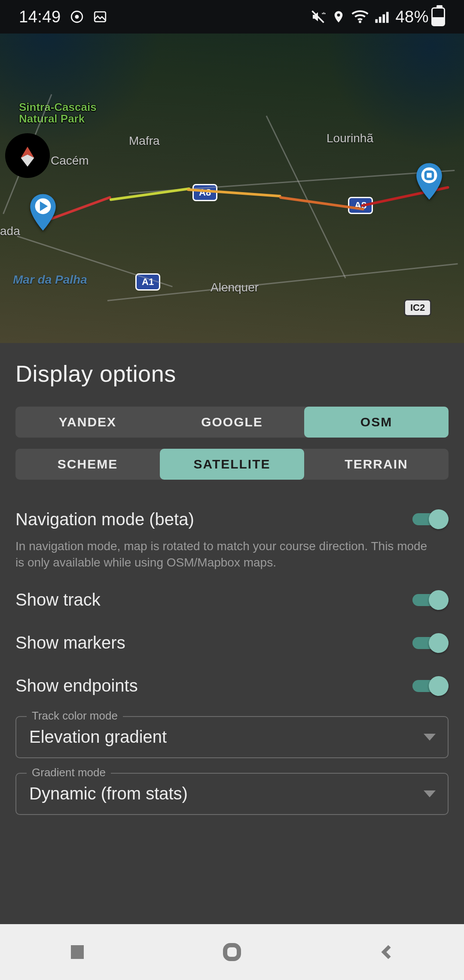  Describe the element at coordinates (77, 17) in the screenshot. I see `record-icon` at that location.